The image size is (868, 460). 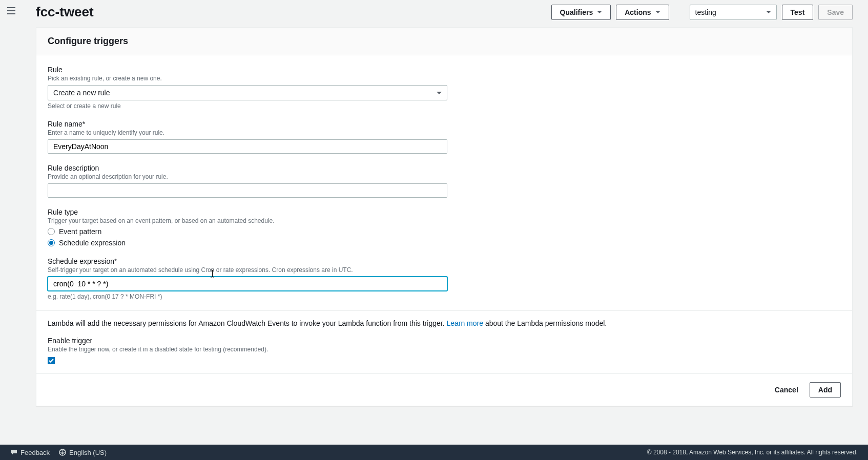 I want to click on actions-label: Actions, so click(x=637, y=12).